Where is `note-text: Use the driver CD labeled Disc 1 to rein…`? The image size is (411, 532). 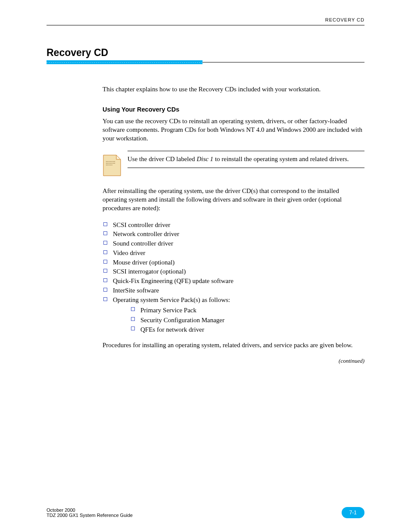
note-text: Use the driver CD labeled Disc 1 to rein… is located at coordinates (246, 159).